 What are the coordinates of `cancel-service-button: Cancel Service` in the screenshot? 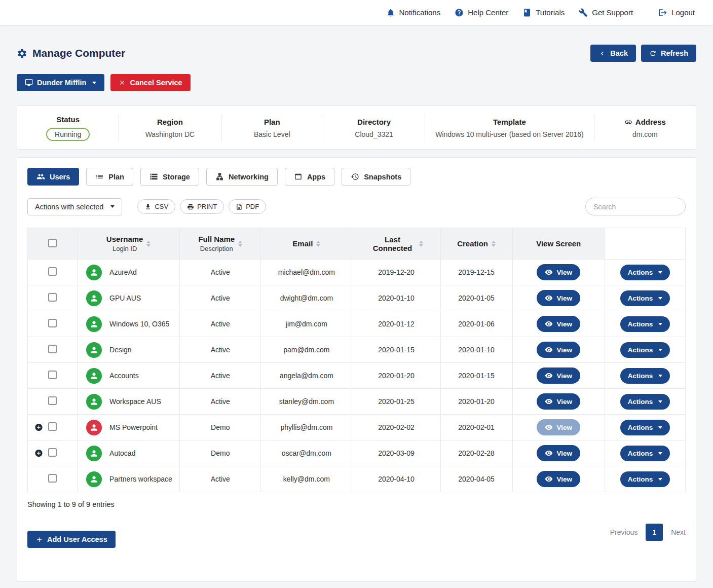 It's located at (150, 83).